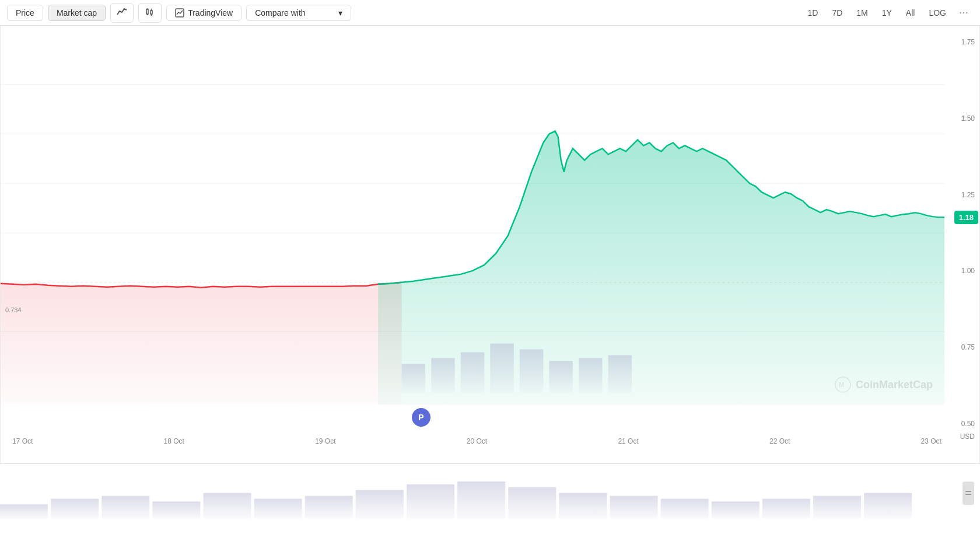 The image size is (980, 551). Describe the element at coordinates (960, 271) in the screenshot. I see `y-label-100: 1.00` at that location.